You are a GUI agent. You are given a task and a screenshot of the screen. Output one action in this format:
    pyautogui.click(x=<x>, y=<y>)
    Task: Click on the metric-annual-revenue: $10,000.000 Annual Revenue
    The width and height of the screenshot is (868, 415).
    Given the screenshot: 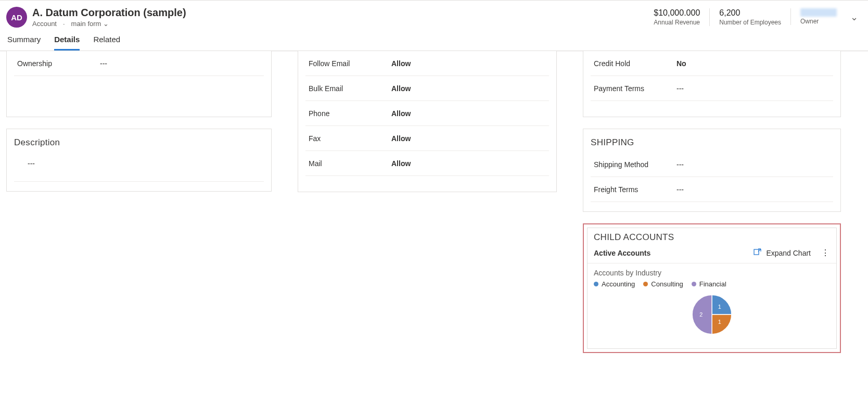 What is the action you would take?
    pyautogui.click(x=676, y=17)
    